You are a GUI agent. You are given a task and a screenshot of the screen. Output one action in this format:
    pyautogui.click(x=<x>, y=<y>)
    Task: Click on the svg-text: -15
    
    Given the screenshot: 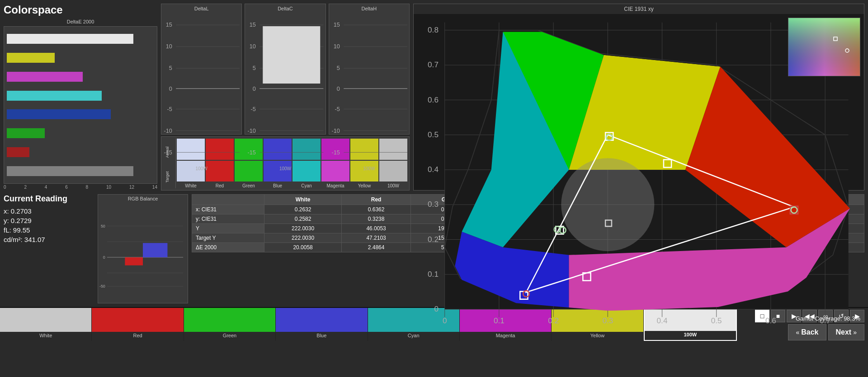 What is the action you would take?
    pyautogui.click(x=252, y=153)
    